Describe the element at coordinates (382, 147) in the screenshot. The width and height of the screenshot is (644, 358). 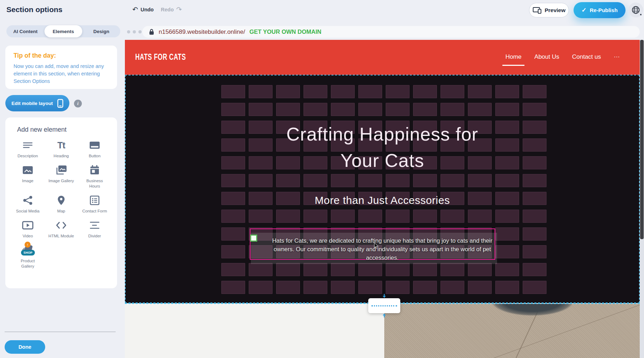
I see `hero-heading: Crafting Happiness for Your Cats` at that location.